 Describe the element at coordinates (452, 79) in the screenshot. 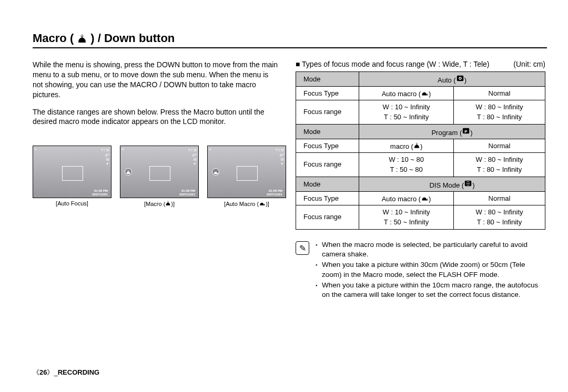

I see `mode-auto: Auto ()` at that location.